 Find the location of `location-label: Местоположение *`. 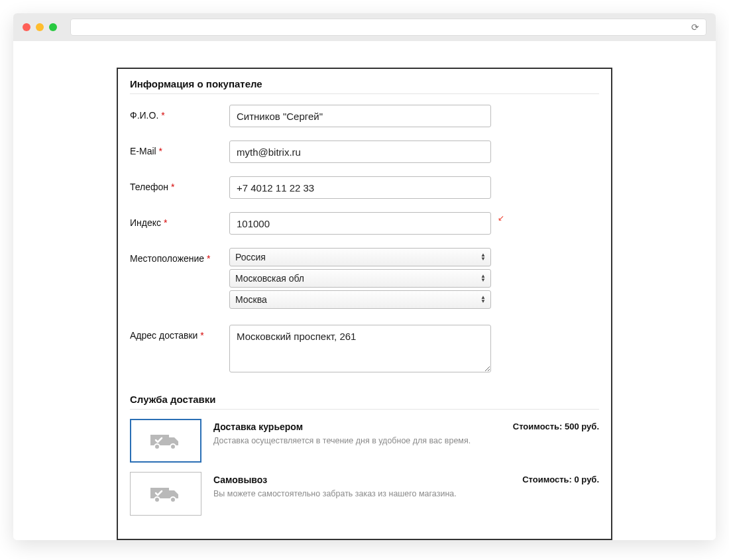

location-label: Местоположение * is located at coordinates (180, 256).